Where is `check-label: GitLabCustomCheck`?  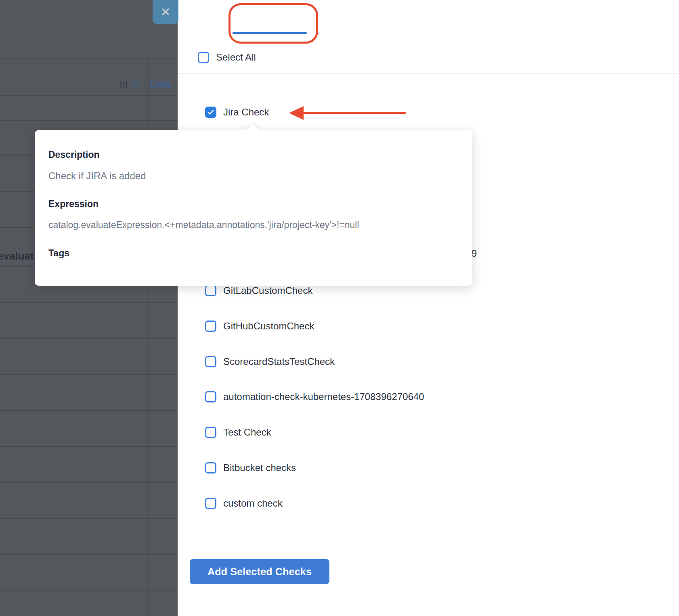
check-label: GitLabCustomCheck is located at coordinates (268, 291).